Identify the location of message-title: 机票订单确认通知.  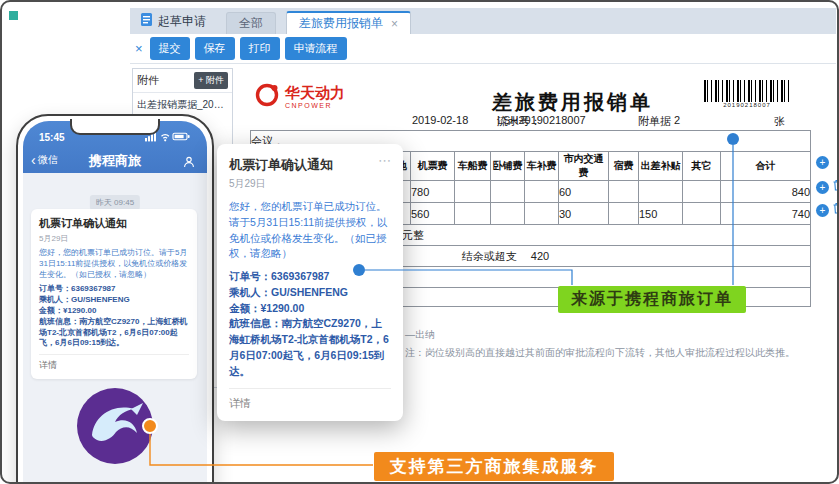
(114, 224).